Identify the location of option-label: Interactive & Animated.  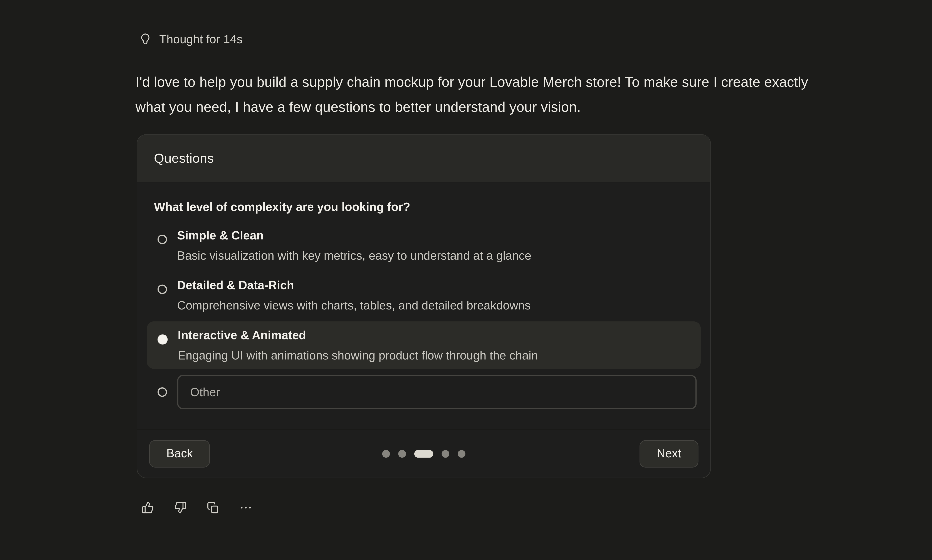
(434, 335).